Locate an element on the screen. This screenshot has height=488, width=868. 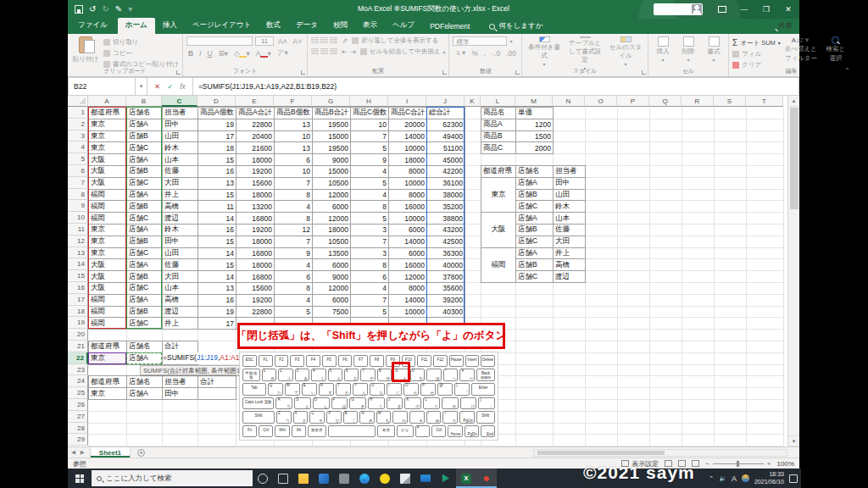
row-header-27: 27 is located at coordinates (78, 417).